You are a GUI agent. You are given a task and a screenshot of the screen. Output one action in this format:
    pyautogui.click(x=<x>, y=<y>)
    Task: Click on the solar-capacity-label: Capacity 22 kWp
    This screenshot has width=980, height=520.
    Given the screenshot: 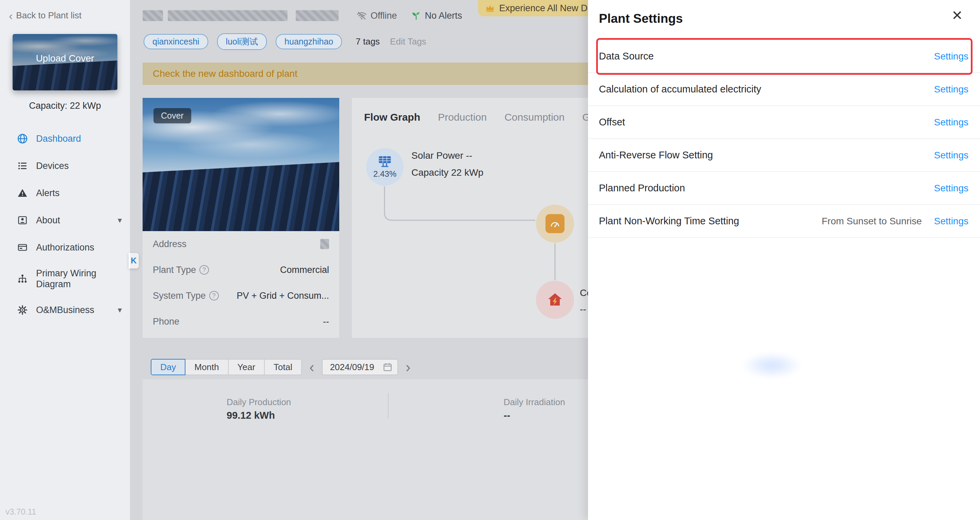 What is the action you would take?
    pyautogui.click(x=447, y=173)
    